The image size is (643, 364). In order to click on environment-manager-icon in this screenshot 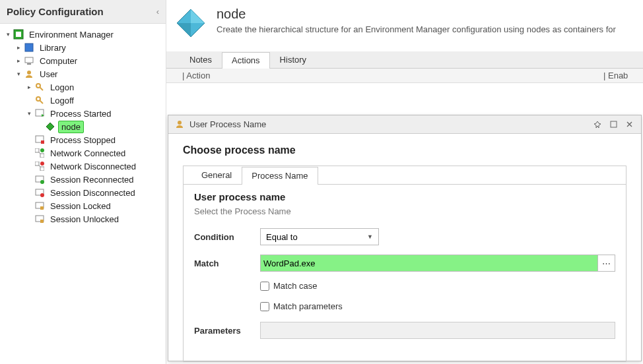, I will do `click(18, 34)`.